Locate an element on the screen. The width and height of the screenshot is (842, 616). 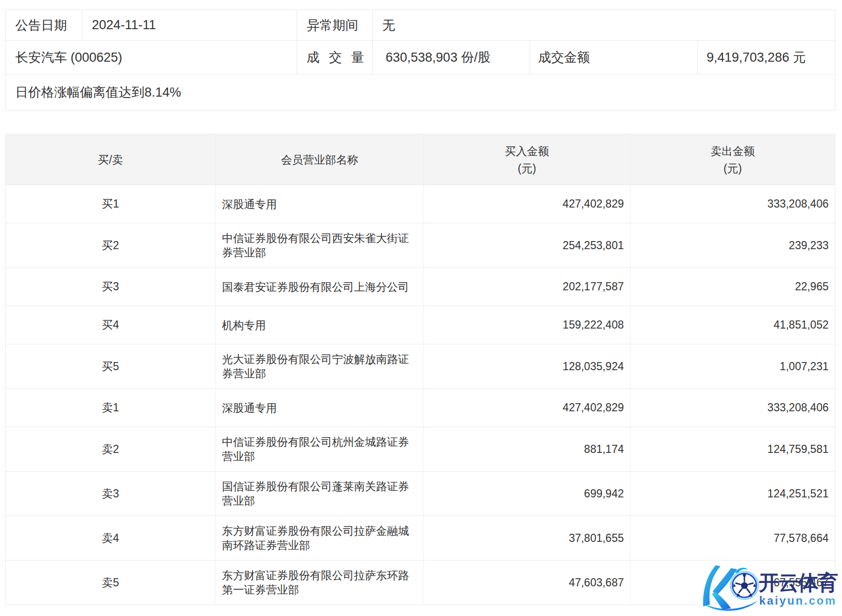
side-cell: 卖2 is located at coordinates (111, 449).